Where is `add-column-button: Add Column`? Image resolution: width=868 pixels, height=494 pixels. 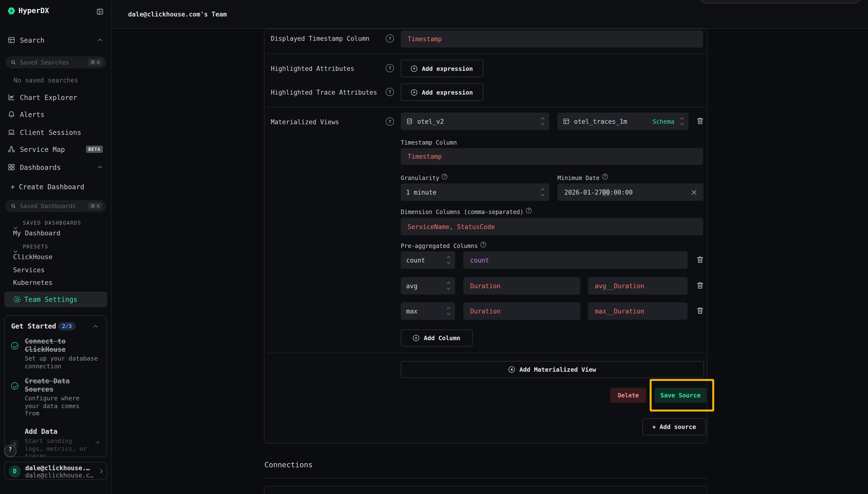
add-column-button: Add Column is located at coordinates (437, 338).